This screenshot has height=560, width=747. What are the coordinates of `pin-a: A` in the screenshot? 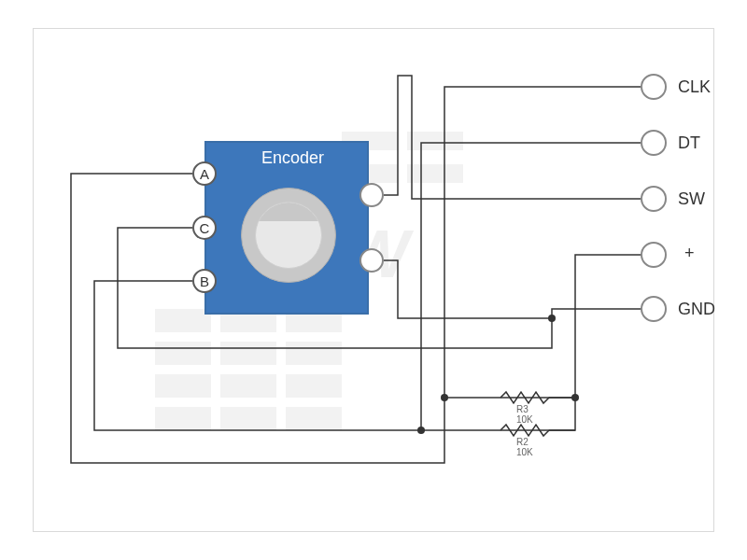 It's located at (204, 174).